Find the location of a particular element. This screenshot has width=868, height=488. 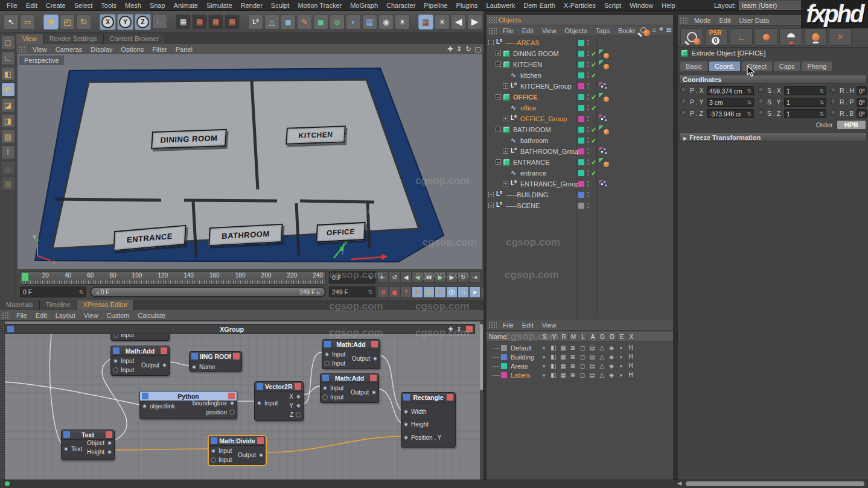

render-region-button: ▦ is located at coordinates (199, 22).